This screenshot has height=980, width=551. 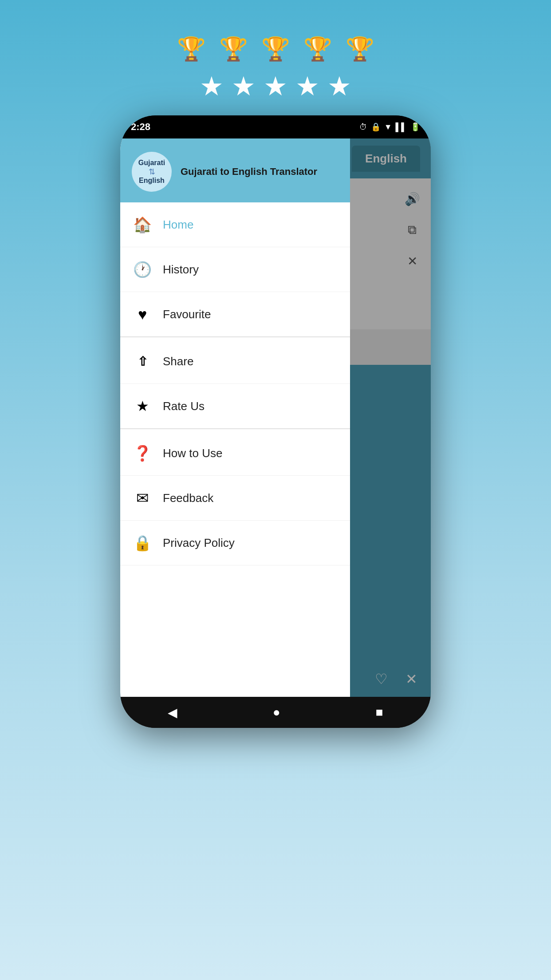 What do you see at coordinates (184, 407) in the screenshot?
I see `menu-label-rate-us: Rate Us` at bounding box center [184, 407].